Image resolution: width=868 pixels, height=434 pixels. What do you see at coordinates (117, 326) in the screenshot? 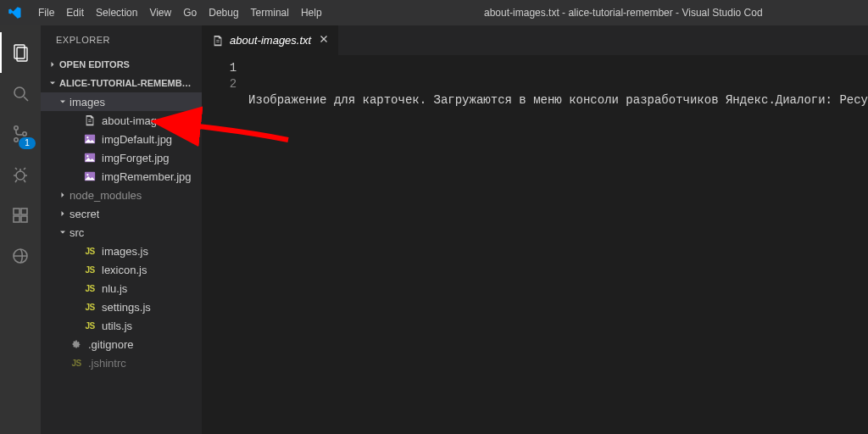
I see `file-label: utils.js` at bounding box center [117, 326].